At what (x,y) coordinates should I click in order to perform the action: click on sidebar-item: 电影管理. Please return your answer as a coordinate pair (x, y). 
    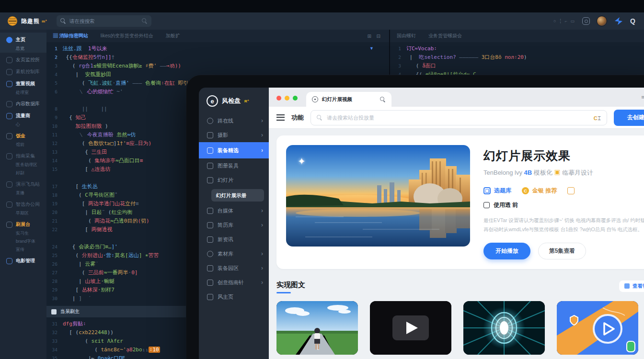
    Looking at the image, I should click on (23, 259).